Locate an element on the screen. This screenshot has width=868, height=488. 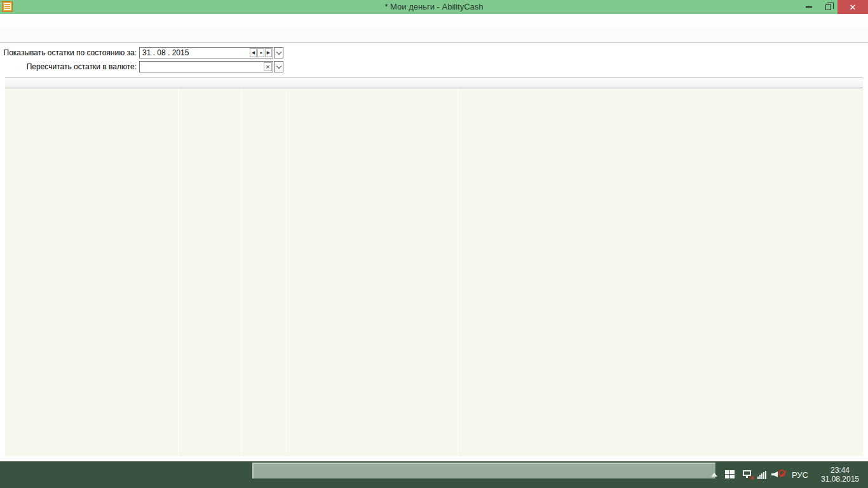
menubar is located at coordinates (434, 21).